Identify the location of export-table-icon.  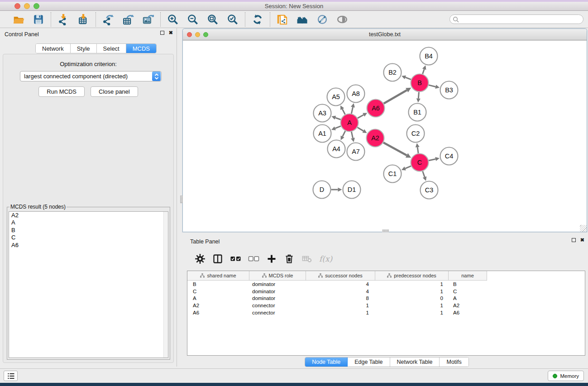
(128, 19).